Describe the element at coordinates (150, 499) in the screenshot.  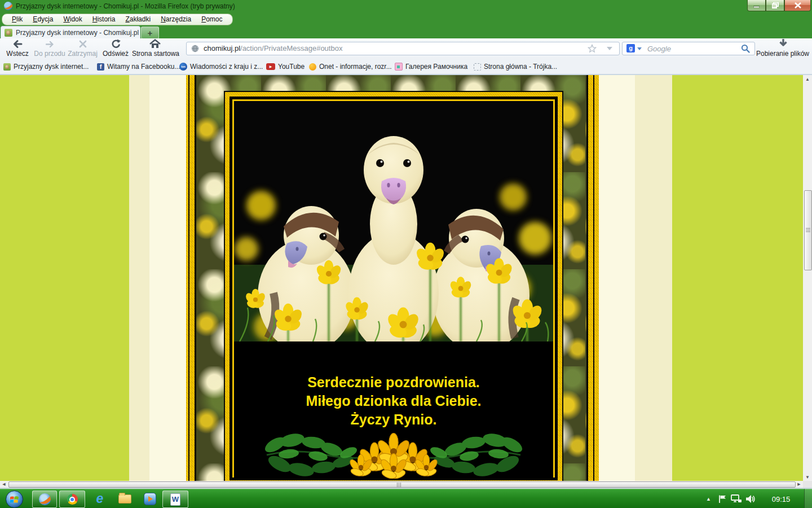
I see `taskbar-media-player-button` at that location.